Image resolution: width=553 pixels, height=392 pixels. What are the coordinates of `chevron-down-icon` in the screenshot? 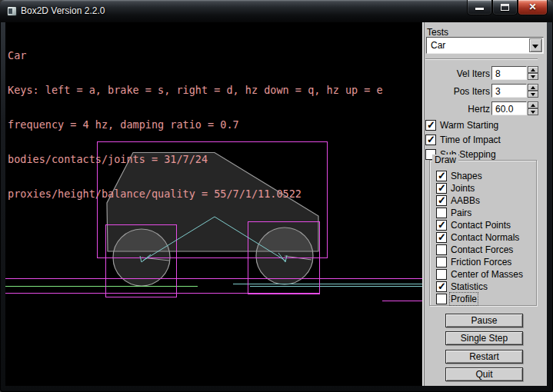 It's located at (535, 46).